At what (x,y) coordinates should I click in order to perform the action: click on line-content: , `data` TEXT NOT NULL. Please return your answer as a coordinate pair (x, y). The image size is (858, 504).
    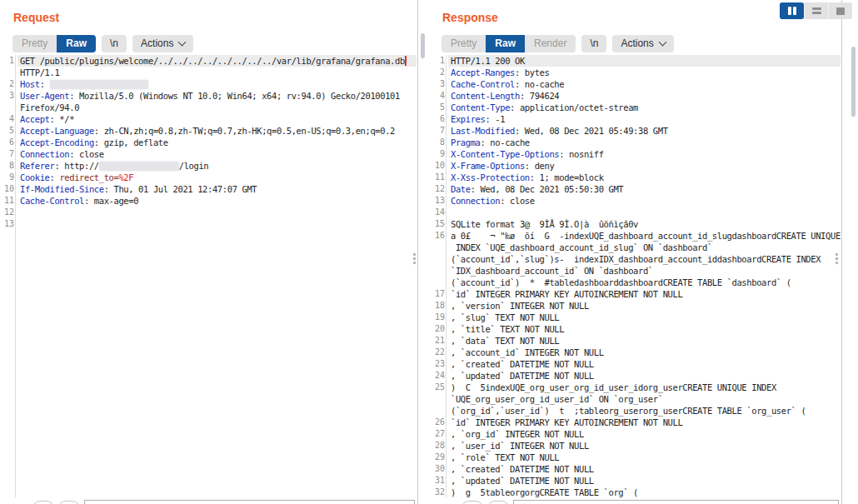
    Looking at the image, I should click on (645, 341).